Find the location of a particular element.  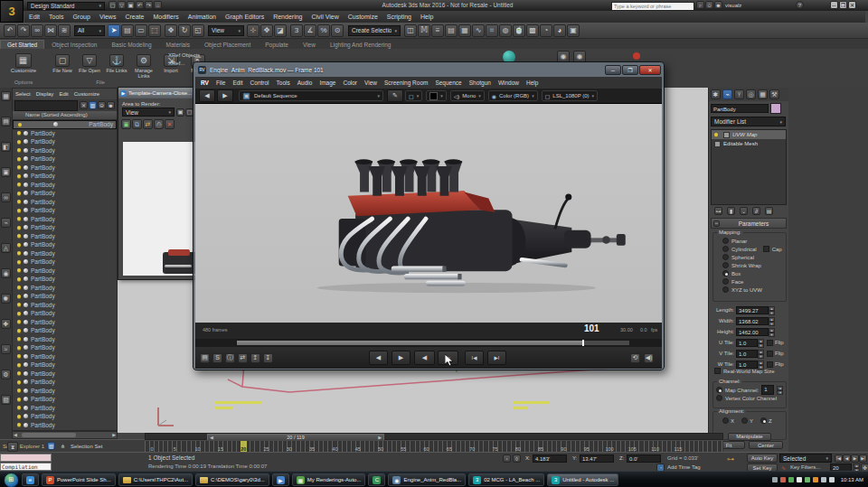

taskbar-item-my-renderings-auto: ▦My Renderings-Auto... is located at coordinates (329, 480).